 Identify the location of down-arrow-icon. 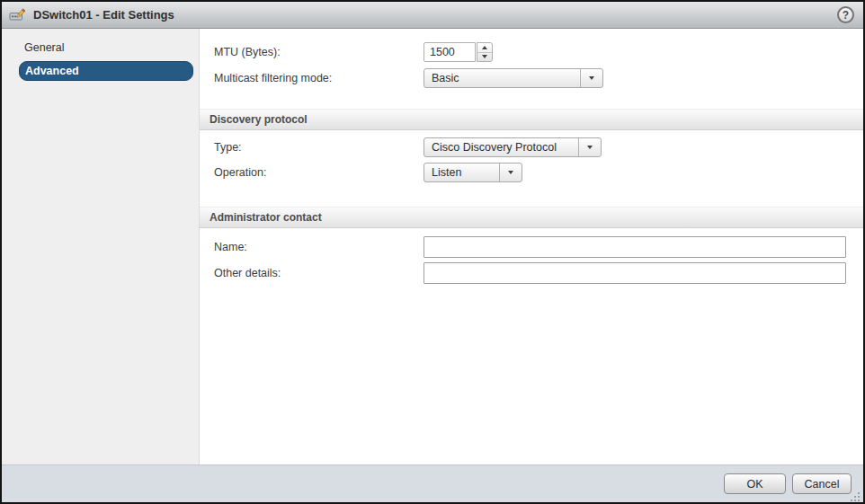
(485, 57).